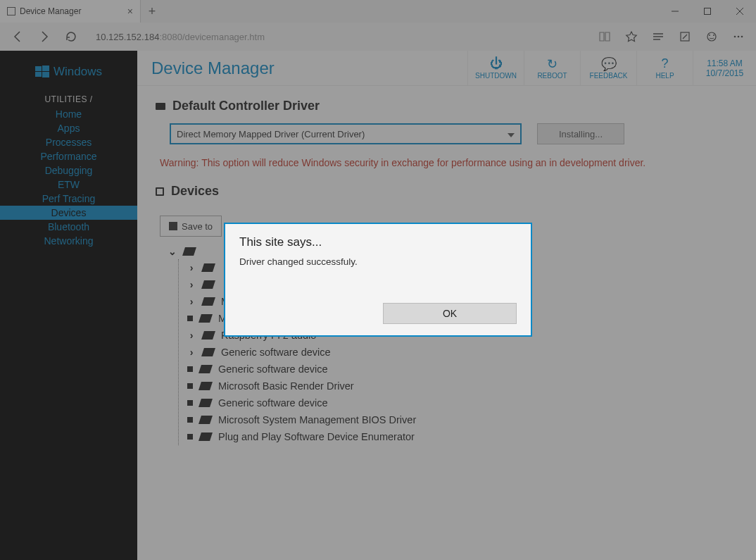 Image resolution: width=756 pixels, height=560 pixels. What do you see at coordinates (378, 280) in the screenshot?
I see `alert-dialog: This site says... Driver changed success…` at bounding box center [378, 280].